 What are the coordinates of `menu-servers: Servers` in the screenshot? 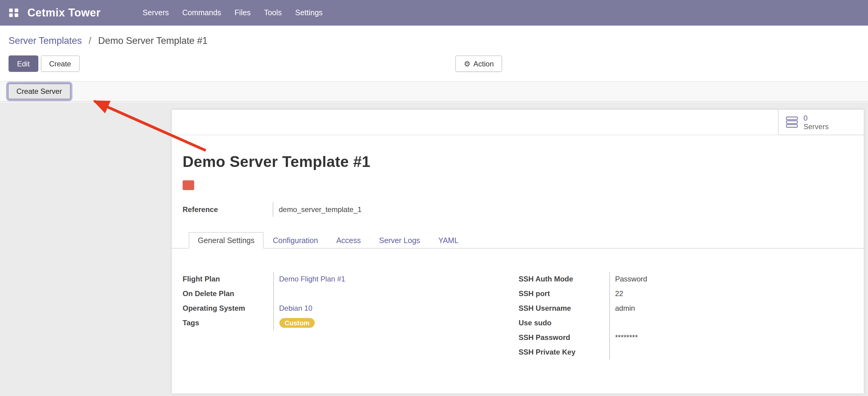 It's located at (156, 13).